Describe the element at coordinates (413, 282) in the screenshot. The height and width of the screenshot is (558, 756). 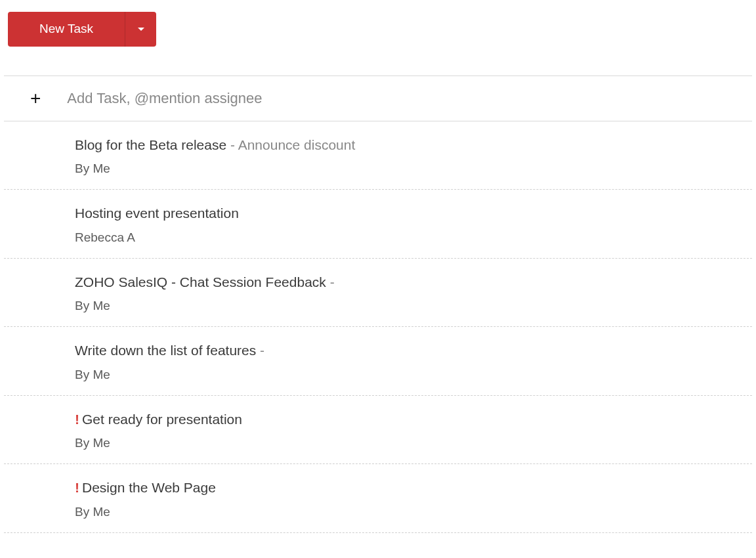
I see `task-title-row: ZOHO SalesIQ - Chat Session Feedback -` at that location.